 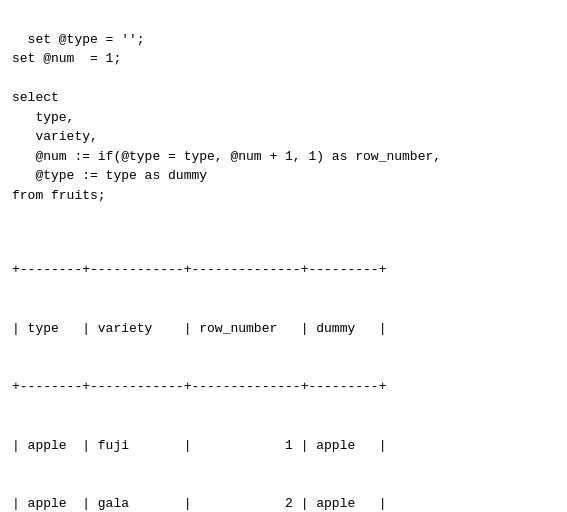 I want to click on code-line-8: @type := type as dummy, so click(x=110, y=176).